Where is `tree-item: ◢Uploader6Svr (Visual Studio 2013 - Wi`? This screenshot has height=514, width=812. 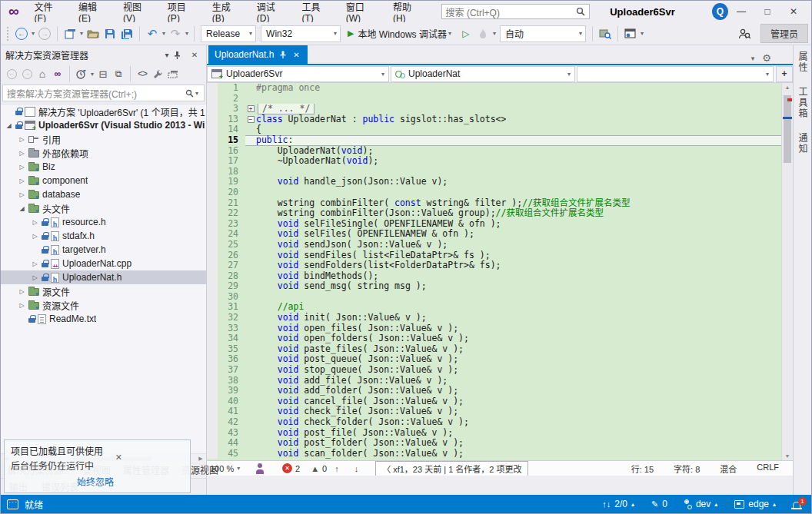 tree-item: ◢Uploader6Svr (Visual Studio 2013 - Wi is located at coordinates (103, 125).